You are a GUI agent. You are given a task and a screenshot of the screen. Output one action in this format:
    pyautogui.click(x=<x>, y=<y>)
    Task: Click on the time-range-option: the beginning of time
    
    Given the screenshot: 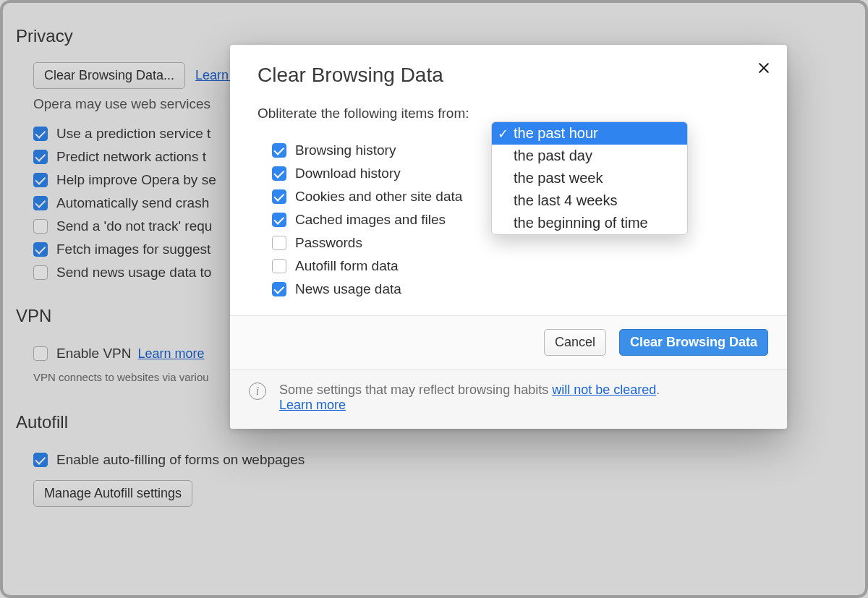 What is the action you would take?
    pyautogui.click(x=590, y=223)
    